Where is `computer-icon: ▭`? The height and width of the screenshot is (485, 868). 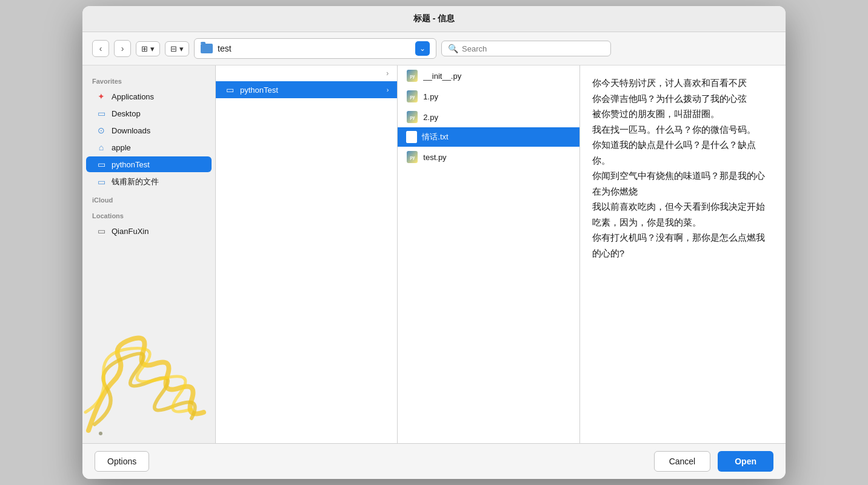
computer-icon: ▭ is located at coordinates (101, 231).